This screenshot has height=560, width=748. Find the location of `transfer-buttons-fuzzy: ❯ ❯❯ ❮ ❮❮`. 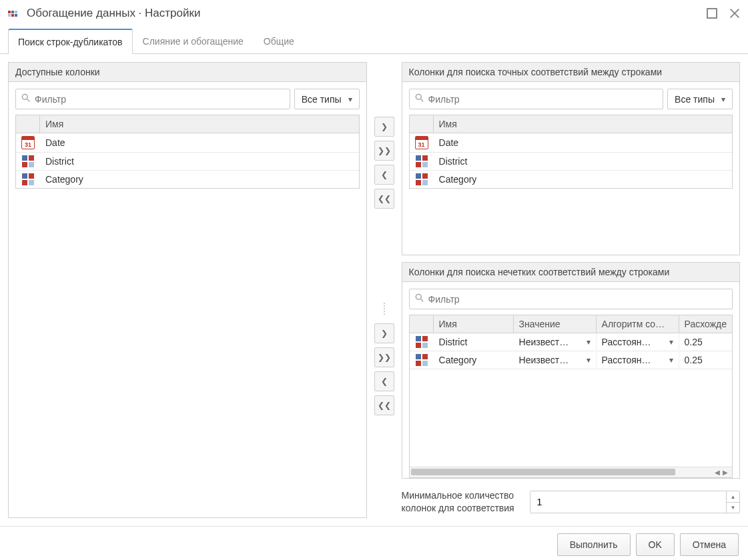

transfer-buttons-fuzzy: ❯ ❯❯ ❮ ❮❮ is located at coordinates (384, 390).